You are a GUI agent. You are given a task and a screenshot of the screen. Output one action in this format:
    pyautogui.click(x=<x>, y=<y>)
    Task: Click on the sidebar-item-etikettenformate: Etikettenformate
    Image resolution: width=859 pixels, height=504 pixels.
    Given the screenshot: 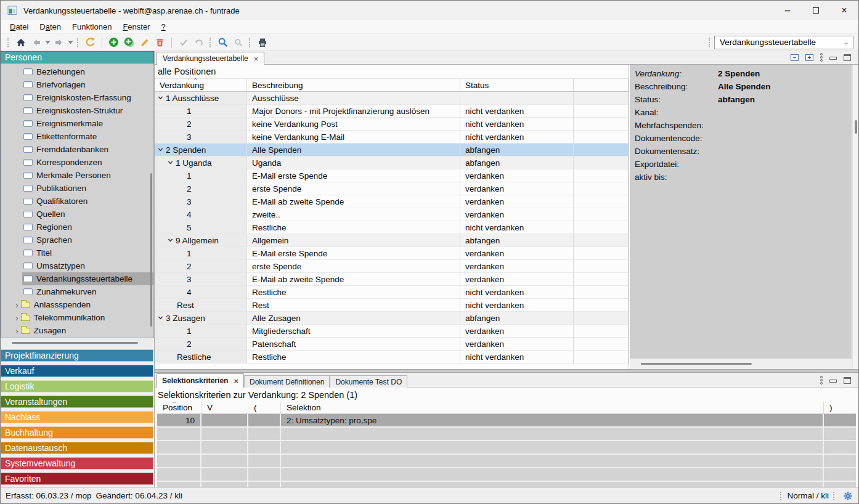 What is the action you would take?
    pyautogui.click(x=78, y=137)
    